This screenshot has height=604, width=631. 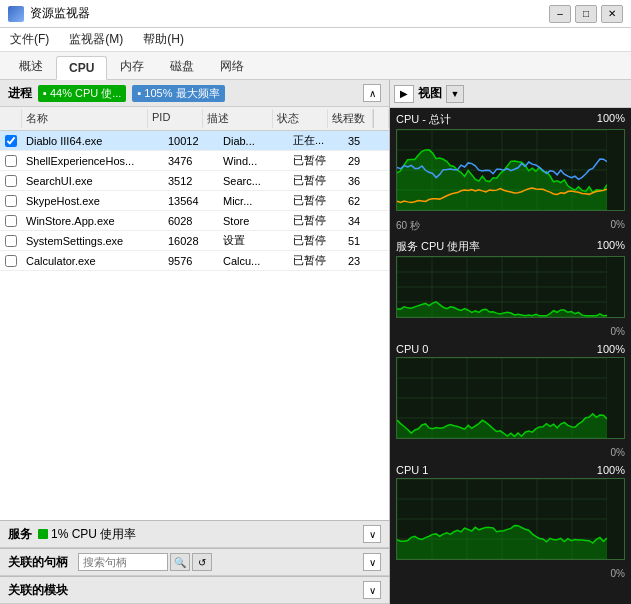 What do you see at coordinates (180, 562) in the screenshot?
I see `search-button: 🔍` at bounding box center [180, 562].